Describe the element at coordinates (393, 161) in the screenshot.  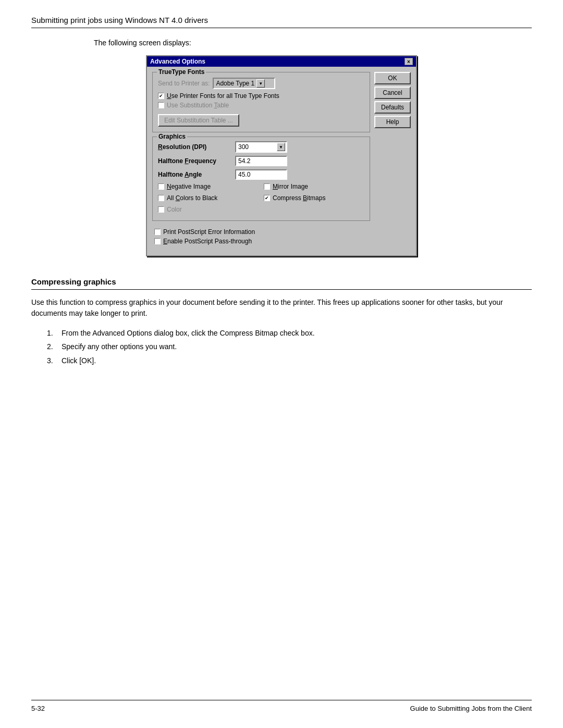
I see `dialog-buttons: OK Cancel Defaults Help` at that location.